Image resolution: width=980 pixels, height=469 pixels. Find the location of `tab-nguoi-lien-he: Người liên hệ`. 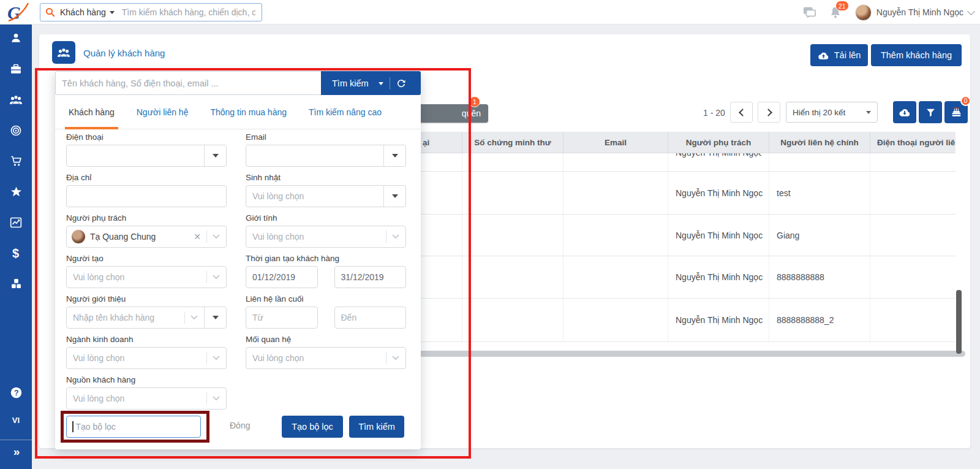

tab-nguoi-lien-he: Người liên hệ is located at coordinates (163, 112).